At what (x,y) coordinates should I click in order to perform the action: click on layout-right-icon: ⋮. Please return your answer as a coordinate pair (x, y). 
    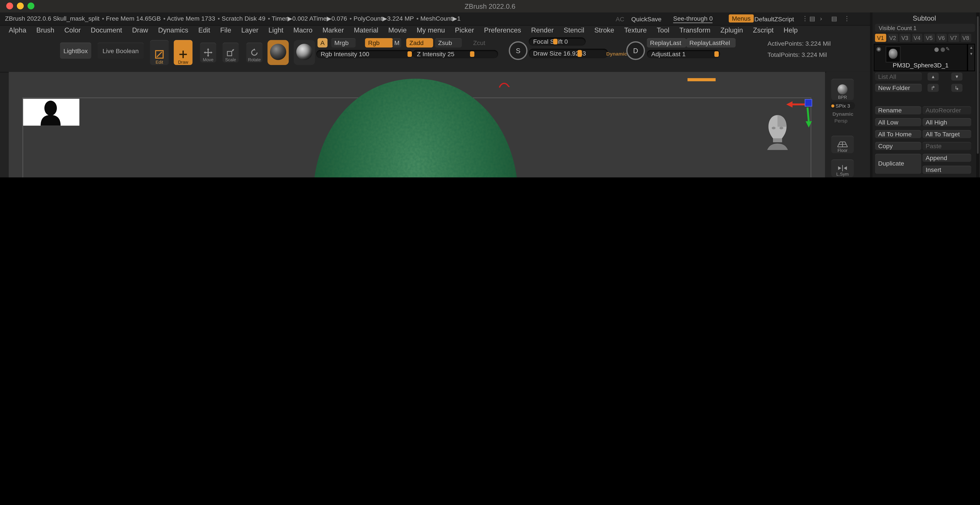
    Looking at the image, I should click on (847, 18).